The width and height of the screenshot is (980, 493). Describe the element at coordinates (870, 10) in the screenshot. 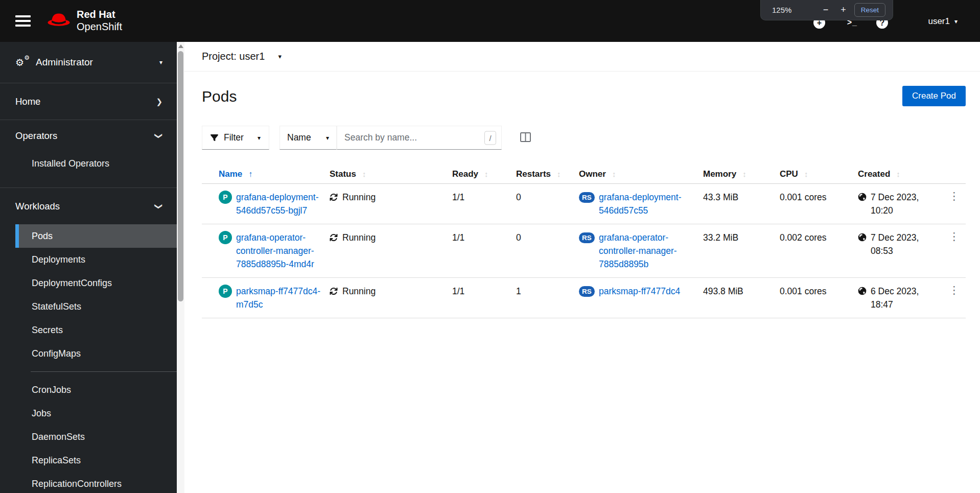

I see `zoom-reset-button: Reset` at that location.